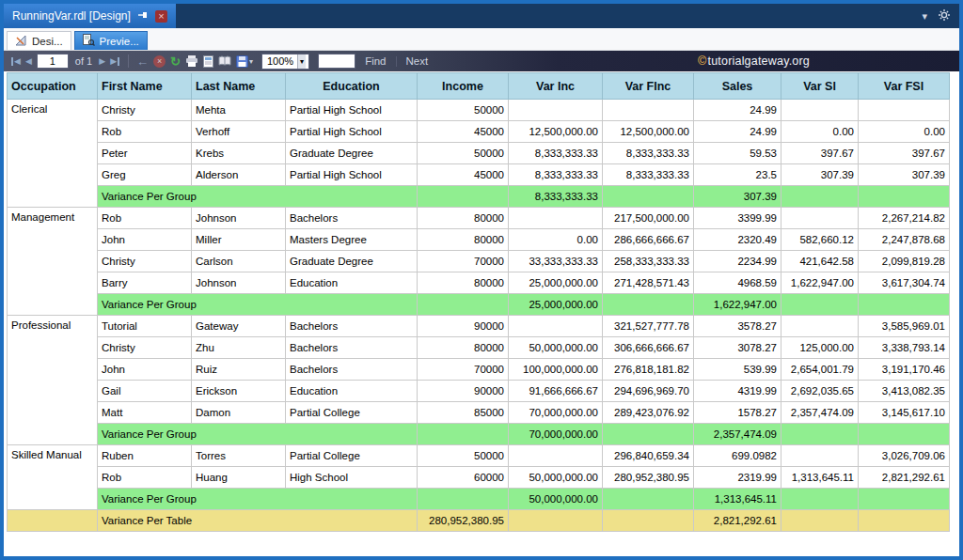  Describe the element at coordinates (737, 261) in the screenshot. I see `cell-sales: 2234.99` at that location.